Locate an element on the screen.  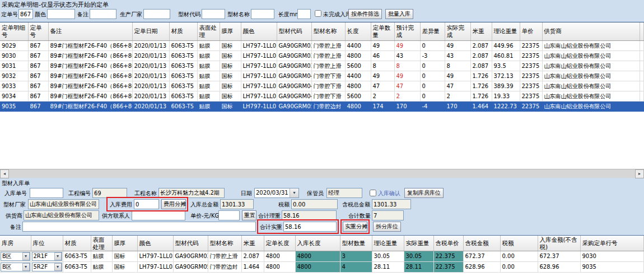
unit-price-label: 单价-元/KG is located at coordinates (205, 216).